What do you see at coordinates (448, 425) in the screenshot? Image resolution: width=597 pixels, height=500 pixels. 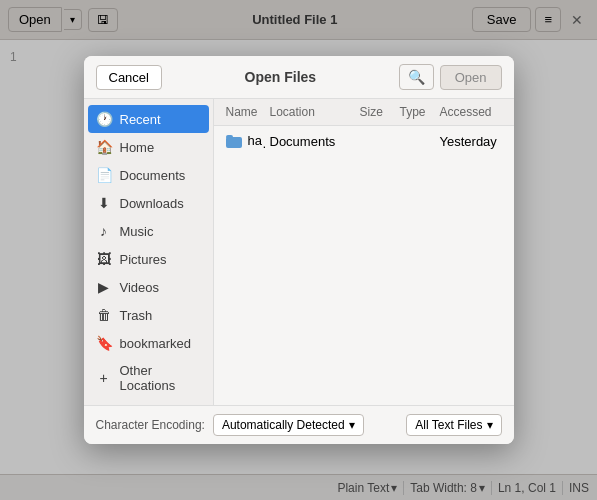 I see `filetype-value: All Text Files` at bounding box center [448, 425].